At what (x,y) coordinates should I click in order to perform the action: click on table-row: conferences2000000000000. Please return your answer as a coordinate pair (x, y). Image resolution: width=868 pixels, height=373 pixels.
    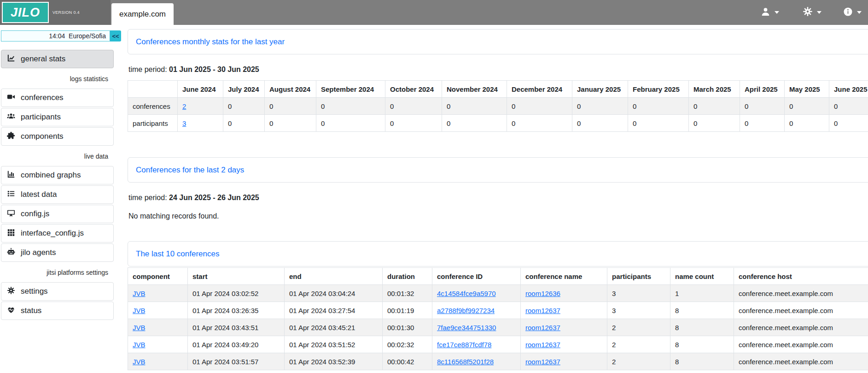
    Looking at the image, I should click on (498, 106).